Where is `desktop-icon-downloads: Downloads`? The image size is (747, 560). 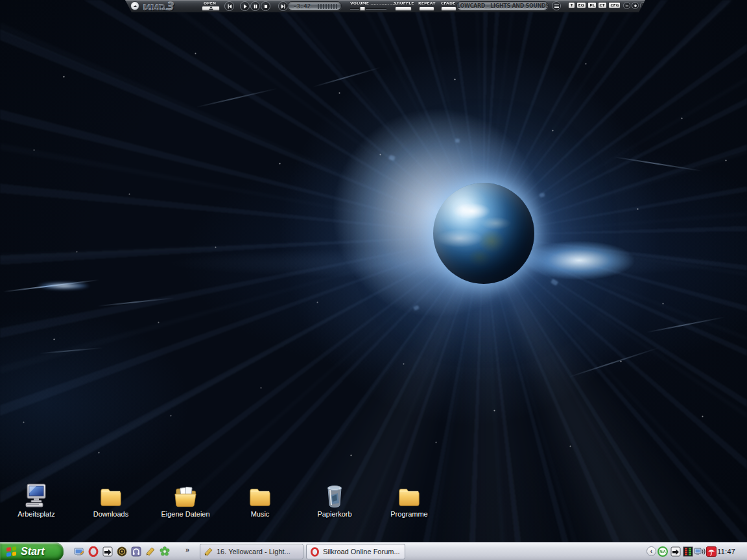
desktop-icon-downloads: Downloads is located at coordinates (111, 500).